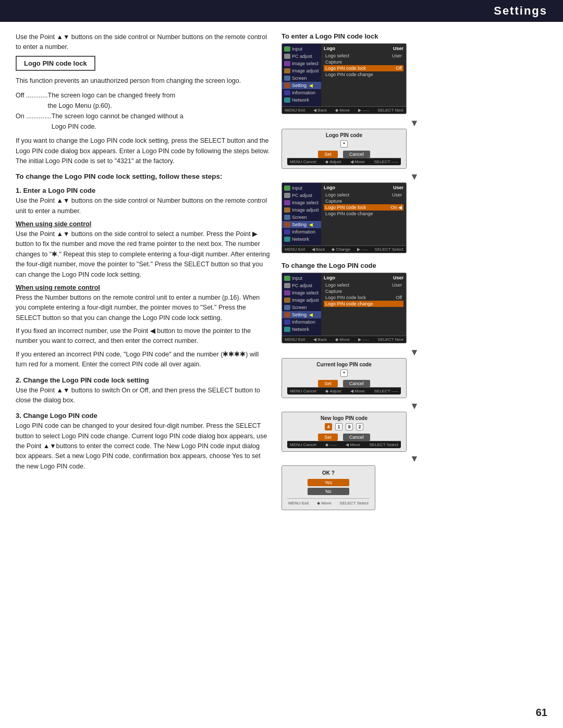 This screenshot has height=728, width=563. What do you see at coordinates (344, 162) in the screenshot?
I see `pin-status-1: MENU Cancel ◆ Adjust ◀ Move SELECT -----` at bounding box center [344, 162].